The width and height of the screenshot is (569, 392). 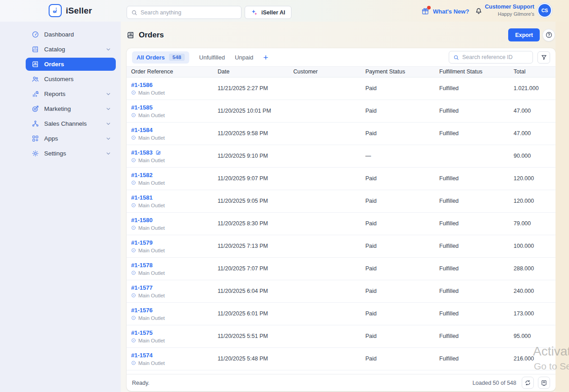 What do you see at coordinates (273, 13) in the screenshot?
I see `iseller-ai-label: iSeller AI` at bounding box center [273, 13].